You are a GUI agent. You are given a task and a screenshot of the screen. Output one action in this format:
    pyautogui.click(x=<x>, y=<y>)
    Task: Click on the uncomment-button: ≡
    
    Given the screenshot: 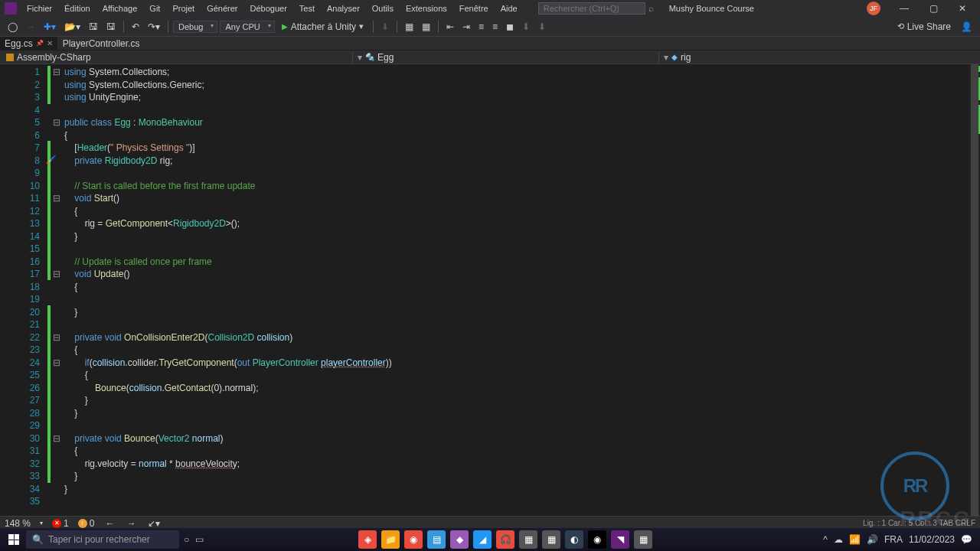 What is the action you would take?
    pyautogui.click(x=495, y=27)
    